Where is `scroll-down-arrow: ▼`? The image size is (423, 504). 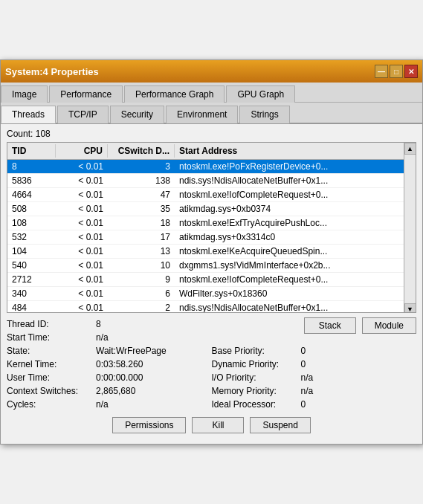
scroll-down-arrow: ▼ is located at coordinates (410, 308).